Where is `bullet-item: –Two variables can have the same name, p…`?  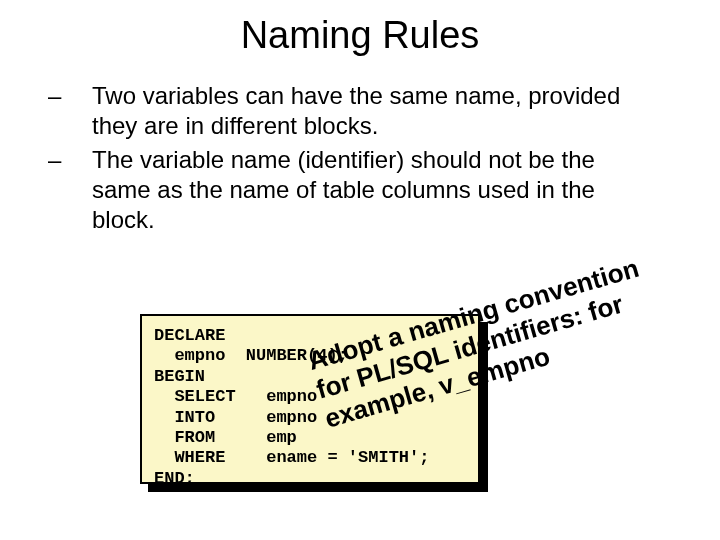
bullet-item: –Two variables can have the same name, p… is located at coordinates (360, 111).